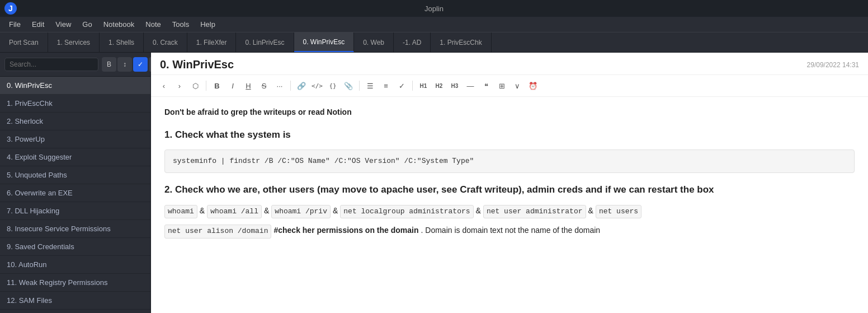 The height and width of the screenshot is (313, 868). What do you see at coordinates (439, 86) in the screenshot?
I see `h2-btn: H2` at bounding box center [439, 86].